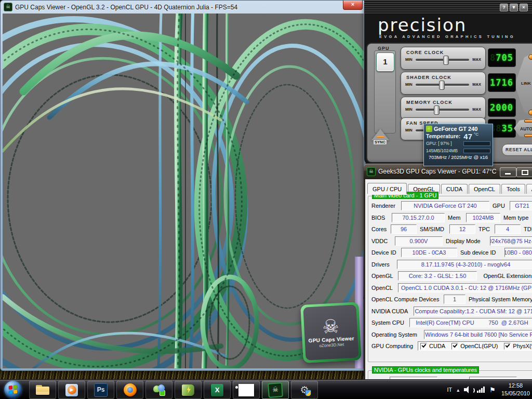 This screenshot has width=532, height=399. What do you see at coordinates (477, 143) in the screenshot?
I see `gpu-usage-bar` at bounding box center [477, 143].